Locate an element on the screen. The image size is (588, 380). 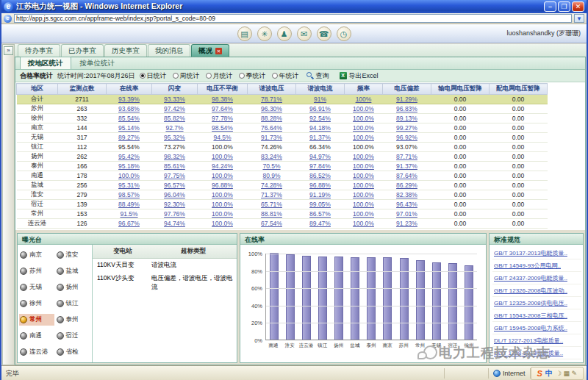
city-item: 宿迁 is located at coordinates (74, 336).